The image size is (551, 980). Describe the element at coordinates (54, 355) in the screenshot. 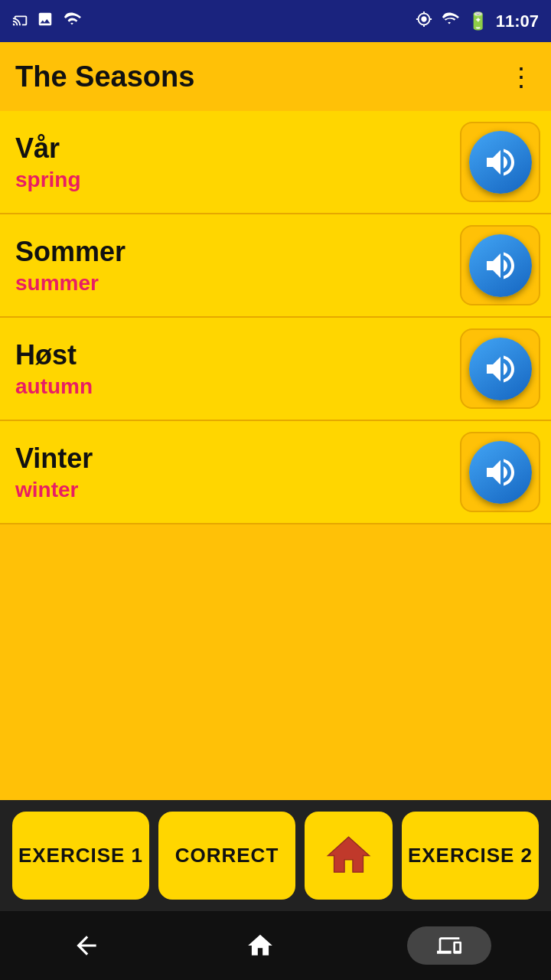

I see `word-native: Høst` at that location.